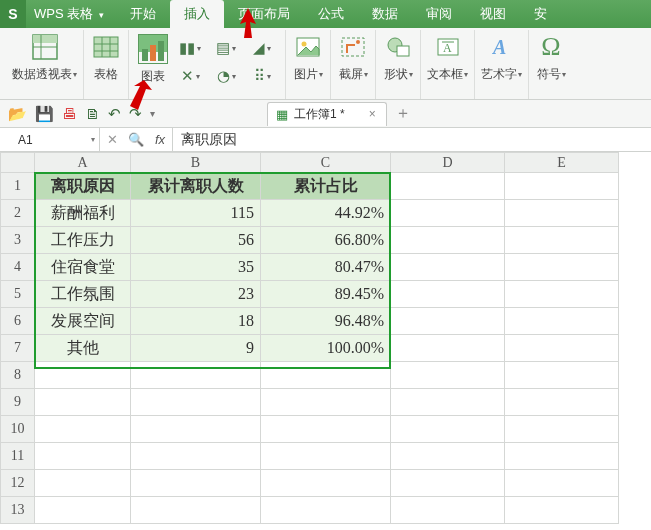 Image resolution: width=651 pixels, height=530 pixels. Describe the element at coordinates (18, 114) in the screenshot. I see `folder-open-icon: 📂` at that location.